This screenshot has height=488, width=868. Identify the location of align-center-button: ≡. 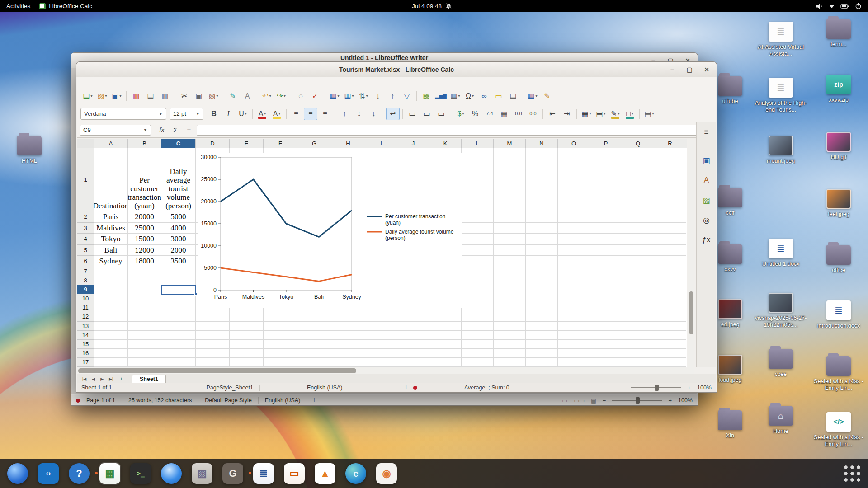
(311, 114).